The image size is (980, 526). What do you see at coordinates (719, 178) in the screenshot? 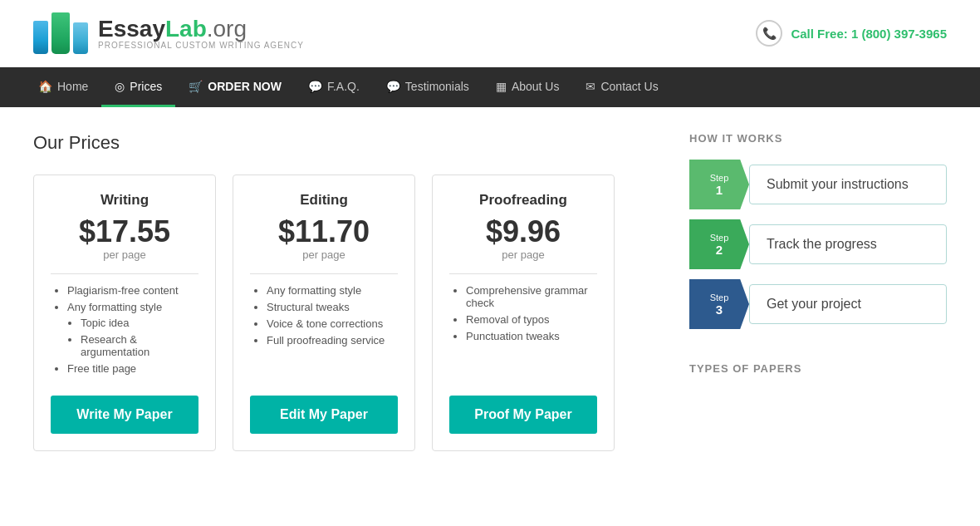
I see `step-1-label: Step` at bounding box center [719, 178].